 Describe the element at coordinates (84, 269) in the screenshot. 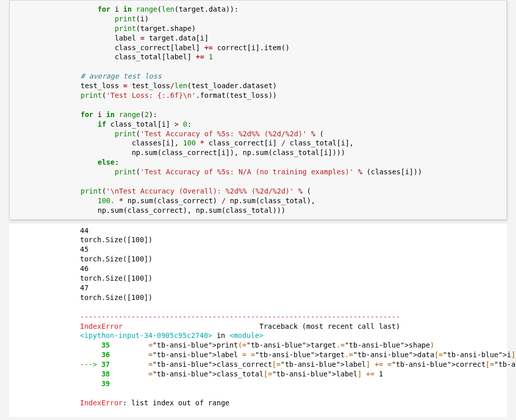

I see `output-line: 46` at that location.